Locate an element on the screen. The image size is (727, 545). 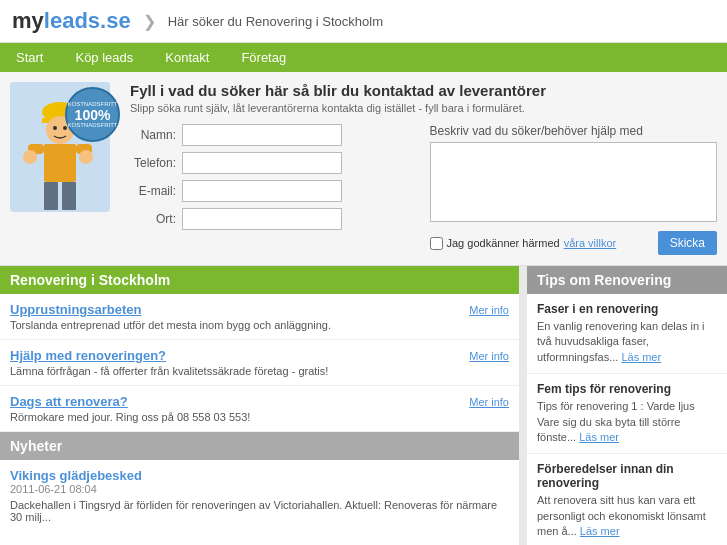
news-desc-1: Dackehallen i Tingsryd är förliden för r… is located at coordinates (260, 511).